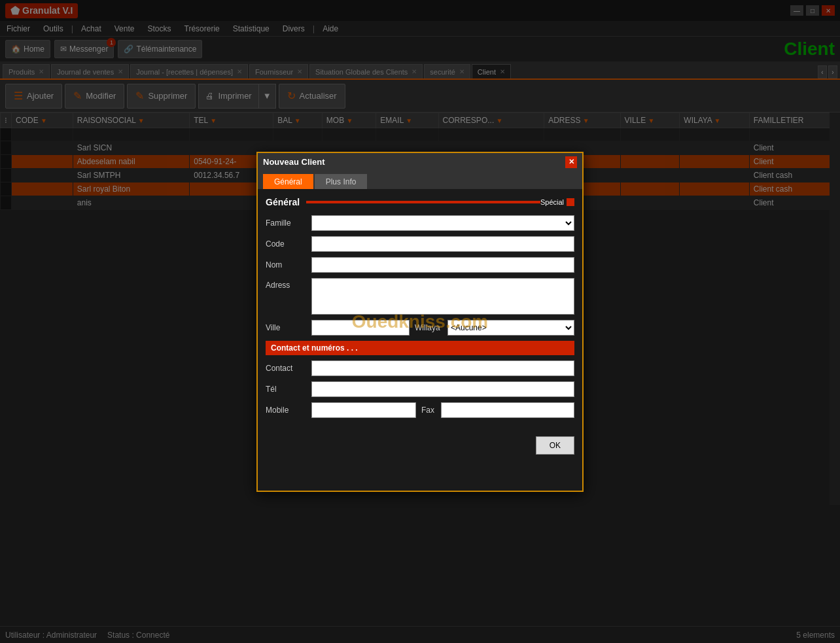  Describe the element at coordinates (420, 296) in the screenshot. I see `adress-row: Adress` at that location.